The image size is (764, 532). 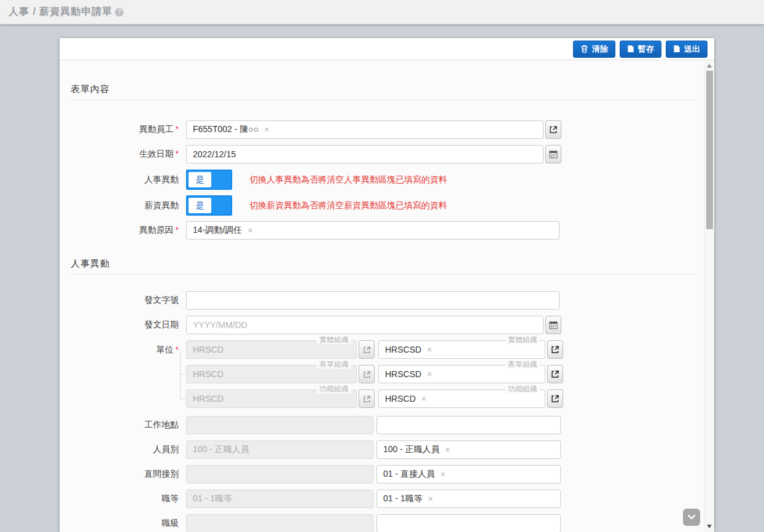 I want to click on org-type-tag: 功能組織, so click(x=523, y=389).